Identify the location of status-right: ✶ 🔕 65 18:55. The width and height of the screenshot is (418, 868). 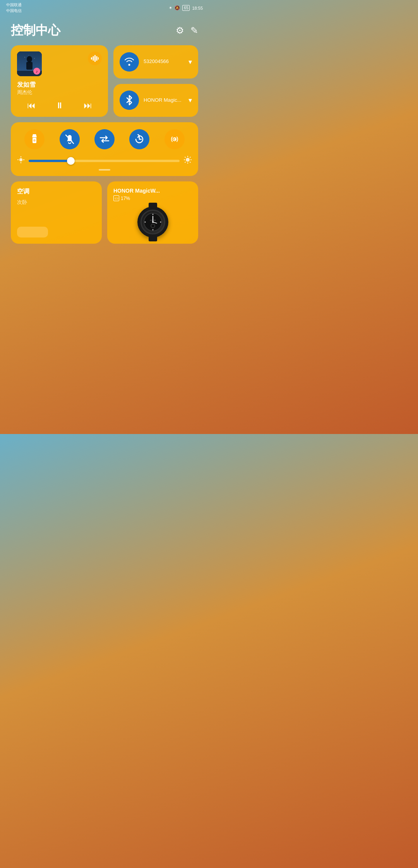
(186, 8).